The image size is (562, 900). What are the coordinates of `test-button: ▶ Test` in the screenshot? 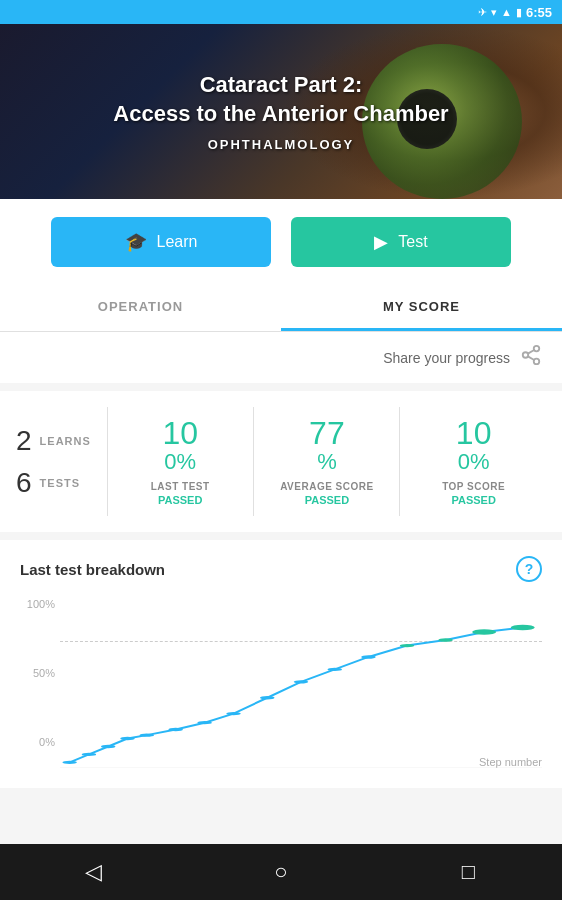 It's located at (401, 242).